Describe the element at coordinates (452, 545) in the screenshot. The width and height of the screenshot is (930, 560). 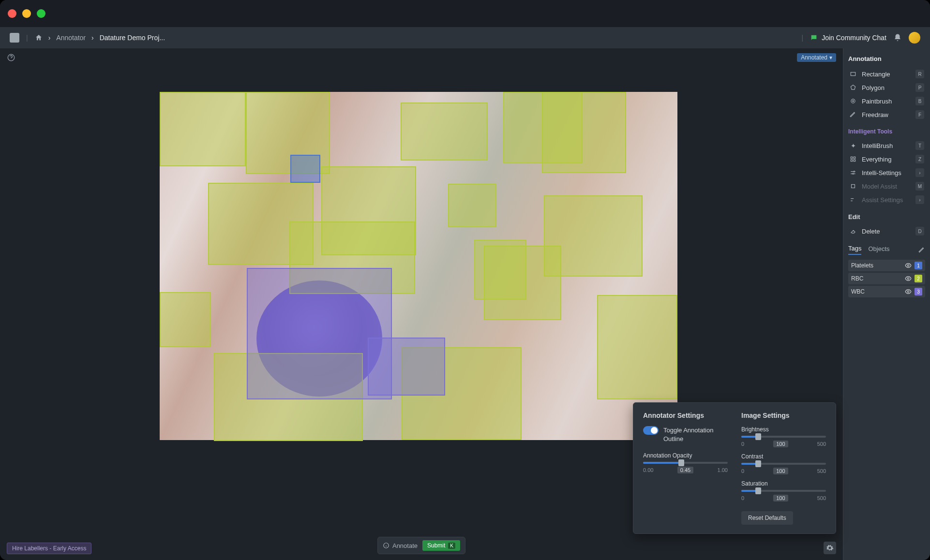
I see `submit-shortcut: K` at that location.